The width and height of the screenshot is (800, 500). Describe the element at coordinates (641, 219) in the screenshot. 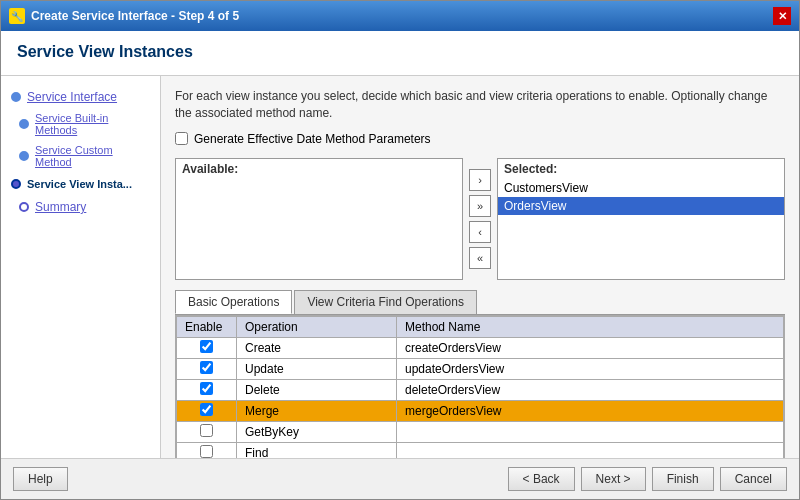

I see `selected-panel: Selected: CustomersView OrdersView` at that location.